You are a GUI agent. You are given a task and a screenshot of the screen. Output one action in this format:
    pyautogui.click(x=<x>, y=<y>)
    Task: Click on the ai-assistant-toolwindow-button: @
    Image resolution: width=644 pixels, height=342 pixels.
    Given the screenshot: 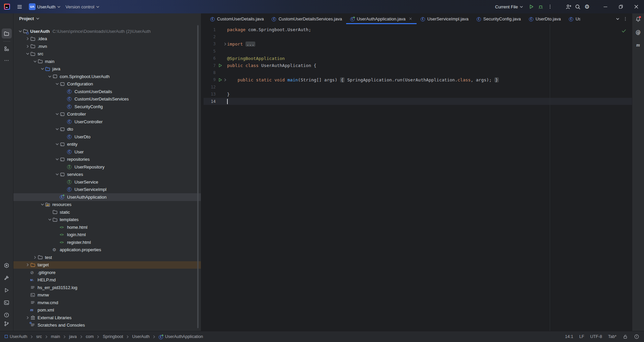 What is the action you would take?
    pyautogui.click(x=638, y=32)
    